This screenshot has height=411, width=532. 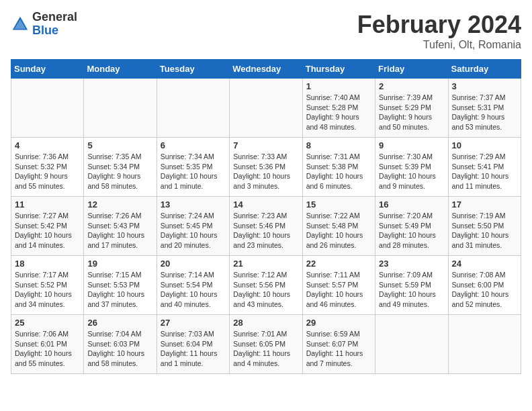 What do you see at coordinates (266, 349) in the screenshot?
I see `day-info: Sunrise: 7:01 AMSunset: 6:05 PMDaylight:…` at bounding box center [266, 349].